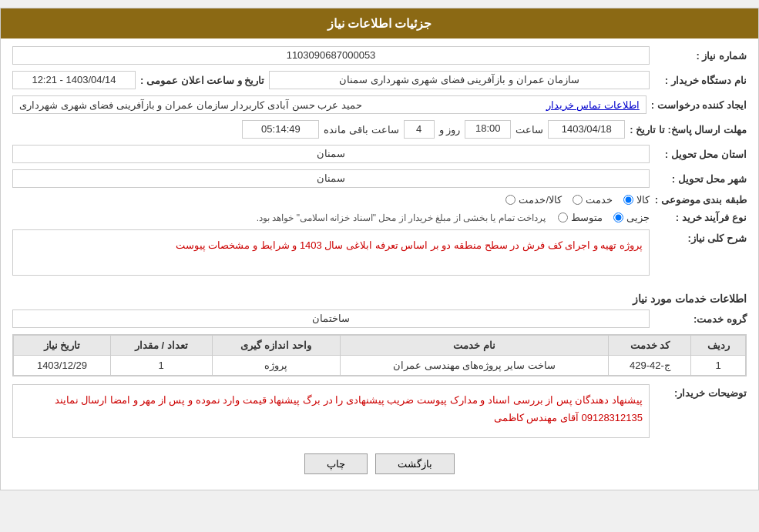 This screenshot has width=759, height=532. What do you see at coordinates (700, 80) in the screenshot?
I see `buyer-org-label: نام دستگاه خریدار :` at bounding box center [700, 80].